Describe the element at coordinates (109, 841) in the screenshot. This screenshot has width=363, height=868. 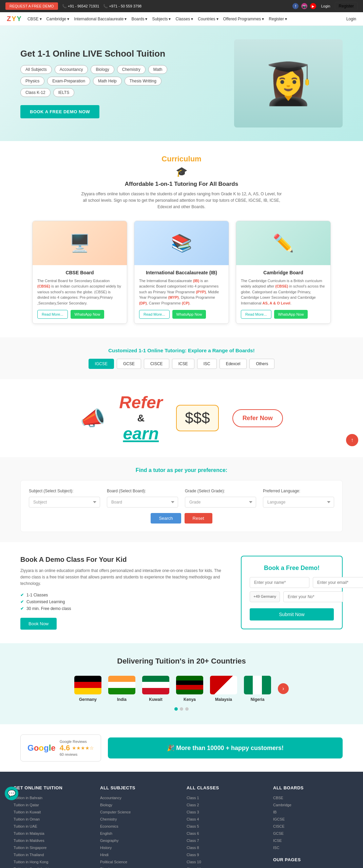
I see `footer-link: Geography` at that location.